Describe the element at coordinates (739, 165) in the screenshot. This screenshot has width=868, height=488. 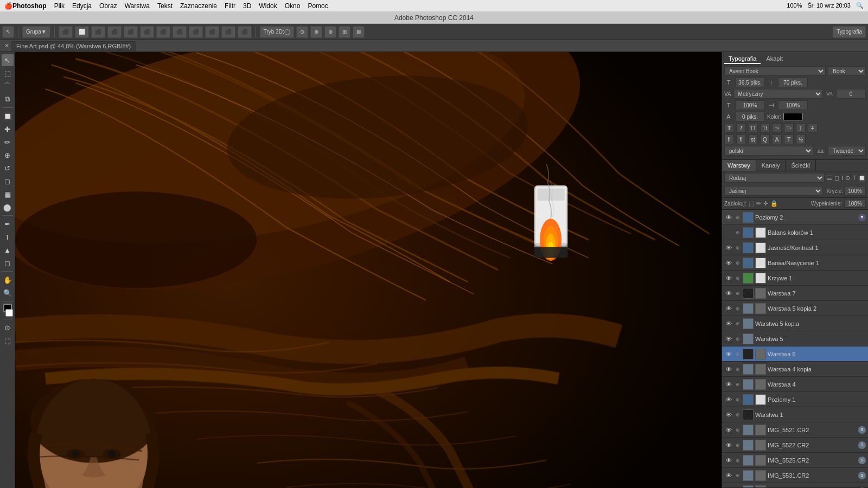
I see `tab-warstwy: Warstwy` at that location.